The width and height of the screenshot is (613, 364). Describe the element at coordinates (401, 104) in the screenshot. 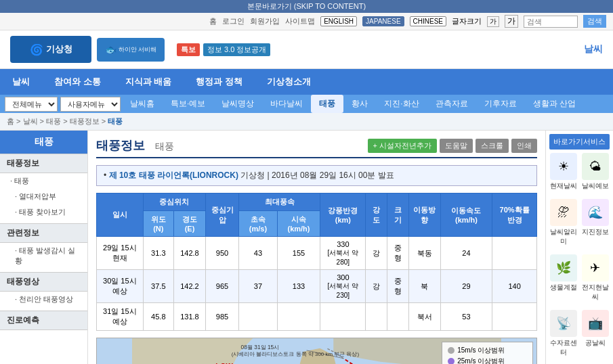

I see `sub-nav-earthquake: 지진·화산` at that location.